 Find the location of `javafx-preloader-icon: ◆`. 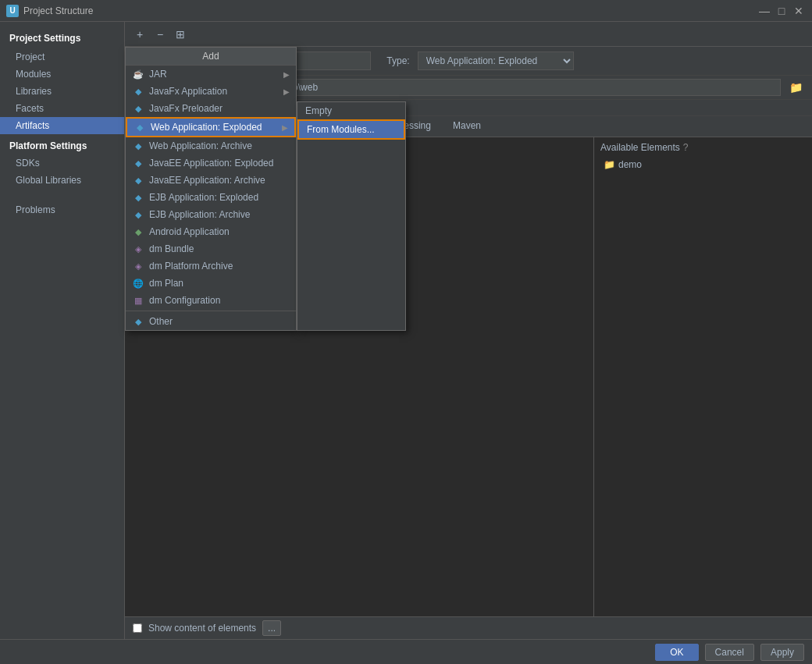

javafx-preloader-icon: ◆ is located at coordinates (138, 108).